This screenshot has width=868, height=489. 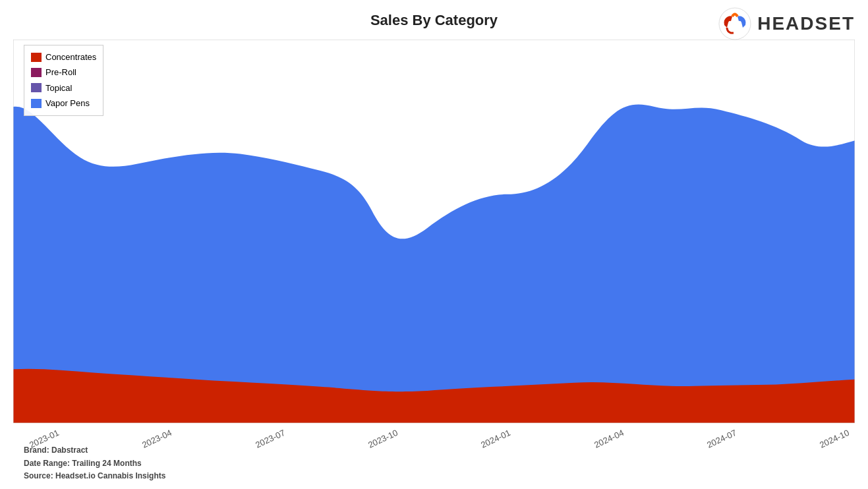 I want to click on x-label-3: 2023-10, so click(x=383, y=439).